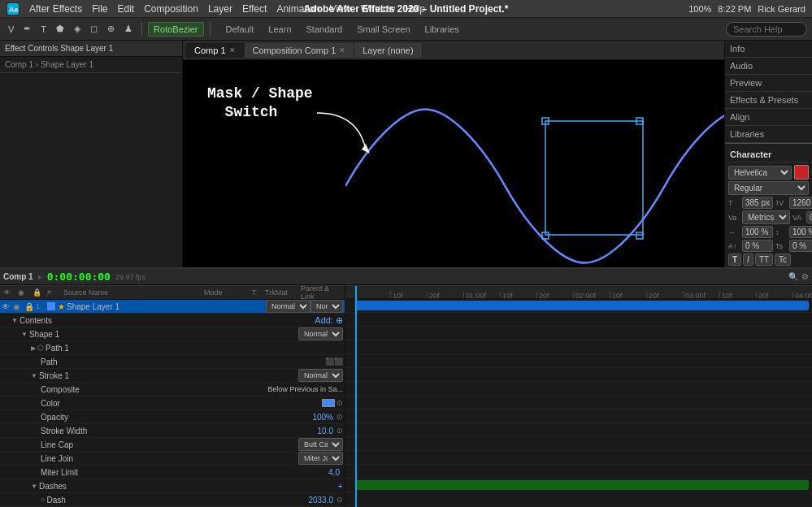 The height and width of the screenshot is (507, 812). Describe the element at coordinates (171, 9) in the screenshot. I see `menu-composition: Composition` at that location.